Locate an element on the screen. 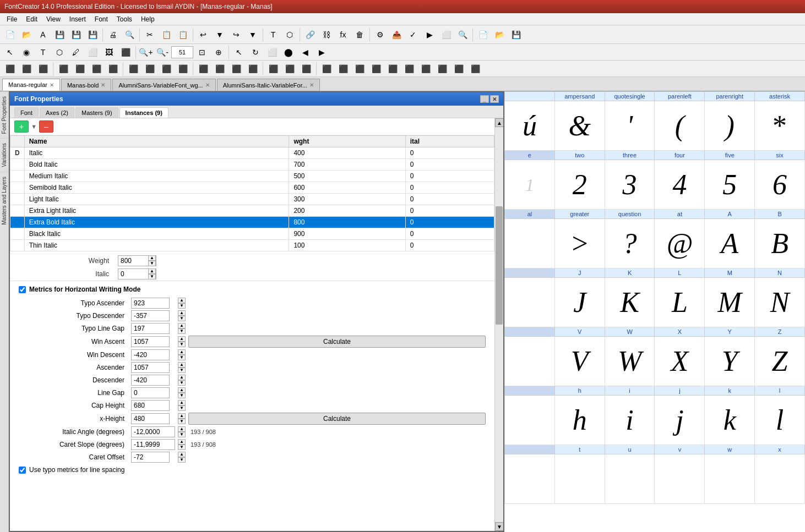  export-btn: 📤 is located at coordinates (396, 35).